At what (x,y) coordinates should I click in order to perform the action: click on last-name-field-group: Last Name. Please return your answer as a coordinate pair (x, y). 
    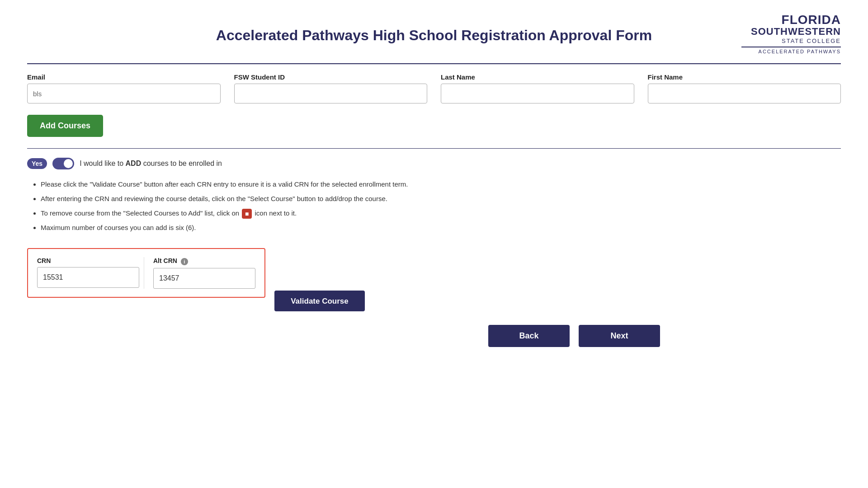
    Looking at the image, I should click on (538, 89).